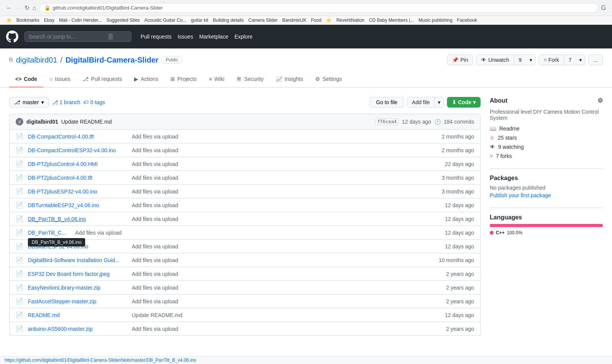 Image resolution: width=612 pixels, height=364 pixels. Describe the element at coordinates (250, 79) in the screenshot. I see `tab-security: ⛨ Security` at that location.